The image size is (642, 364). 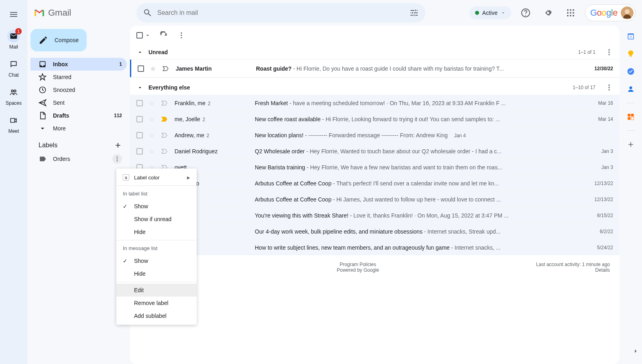 I want to click on section-unread-title: Unread, so click(x=158, y=52).